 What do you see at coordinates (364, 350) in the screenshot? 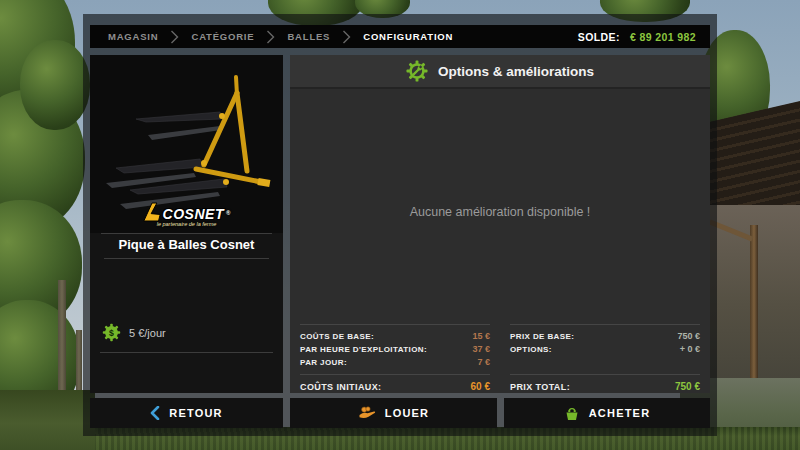
I see `cost-label: PAR HEURE D'EXPLOITATION:` at bounding box center [364, 350].